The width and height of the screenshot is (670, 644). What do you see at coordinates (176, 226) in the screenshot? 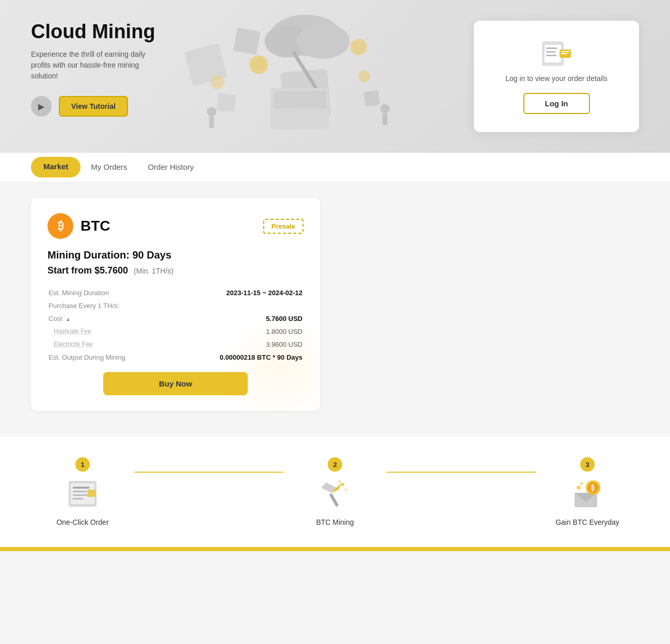
I see `card-header: ₿ BTC Presale` at bounding box center [176, 226].